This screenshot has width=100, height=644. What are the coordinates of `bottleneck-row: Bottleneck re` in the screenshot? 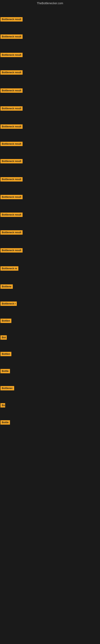 It's located at (9, 269).